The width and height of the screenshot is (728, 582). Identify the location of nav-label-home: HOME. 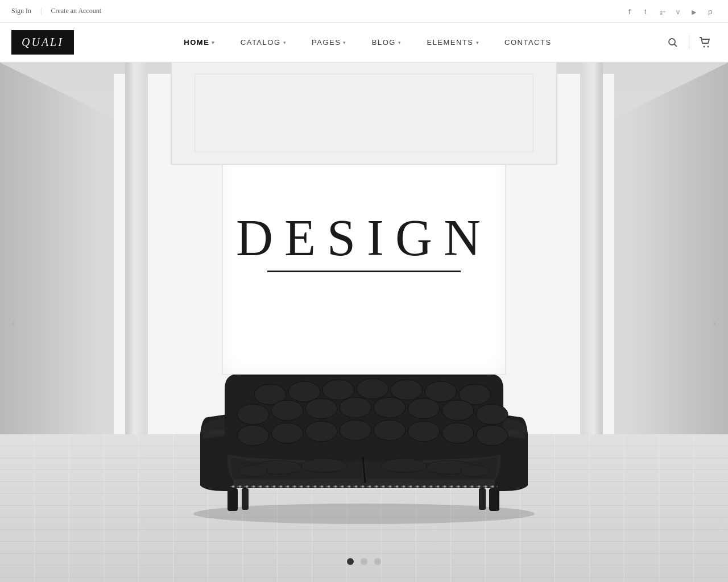
(197, 42).